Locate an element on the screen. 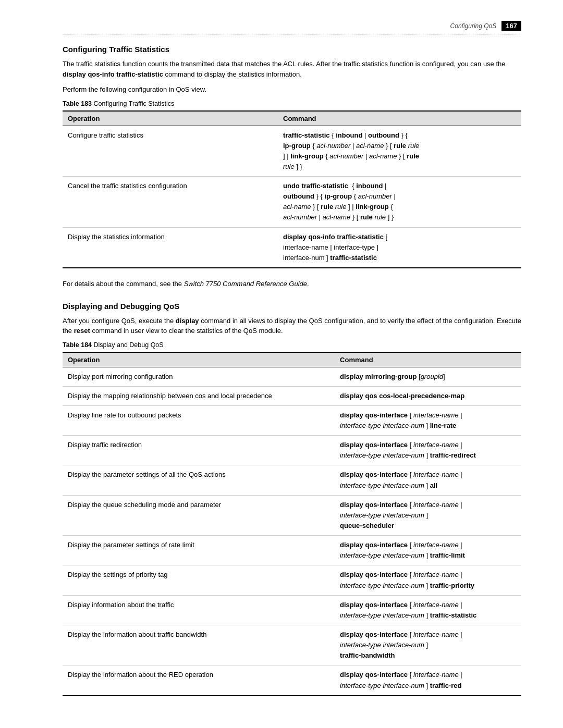  table-row: Display the statistics information displ… is located at coordinates (292, 248).